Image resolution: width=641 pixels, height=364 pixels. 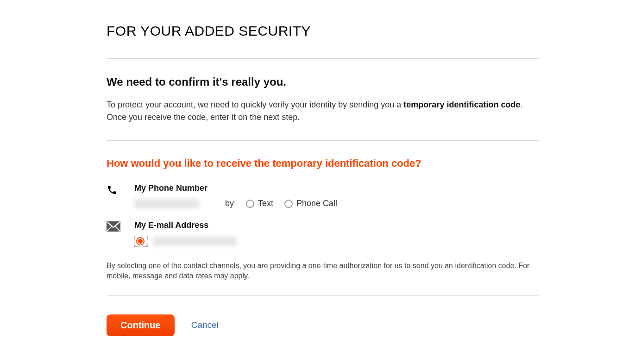 I want to click on phone-radio-group: Text Phone Call, so click(x=292, y=204).